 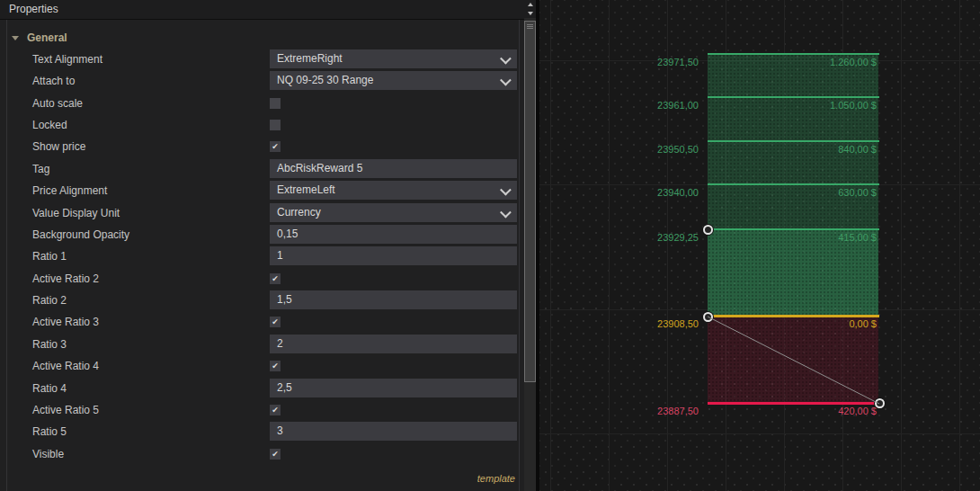 I want to click on checkbox-show-price: ✔, so click(x=275, y=147).